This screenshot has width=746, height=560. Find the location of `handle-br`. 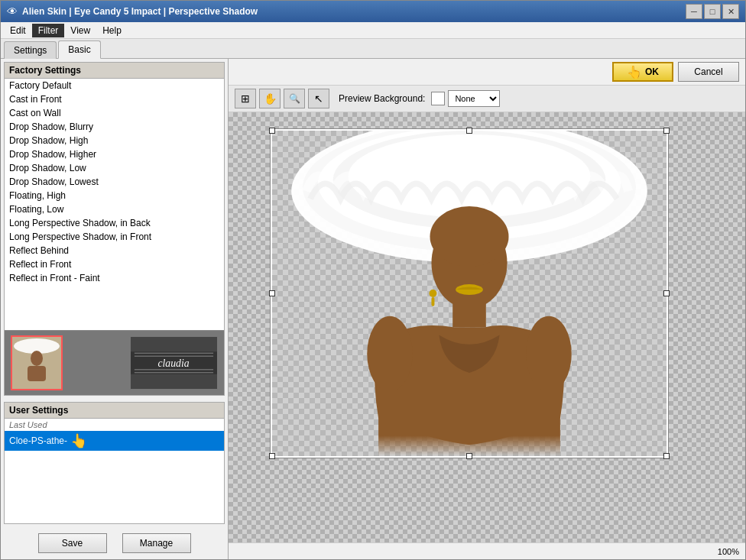

handle-br is located at coordinates (667, 456).